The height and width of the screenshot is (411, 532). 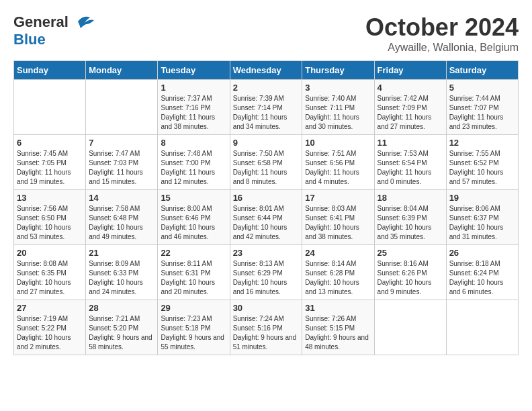 What do you see at coordinates (410, 273) in the screenshot?
I see `calendar-cell: 25Sunrise: 8:16 AM Sunset: 6:26 PM Dayli…` at bounding box center [410, 273].